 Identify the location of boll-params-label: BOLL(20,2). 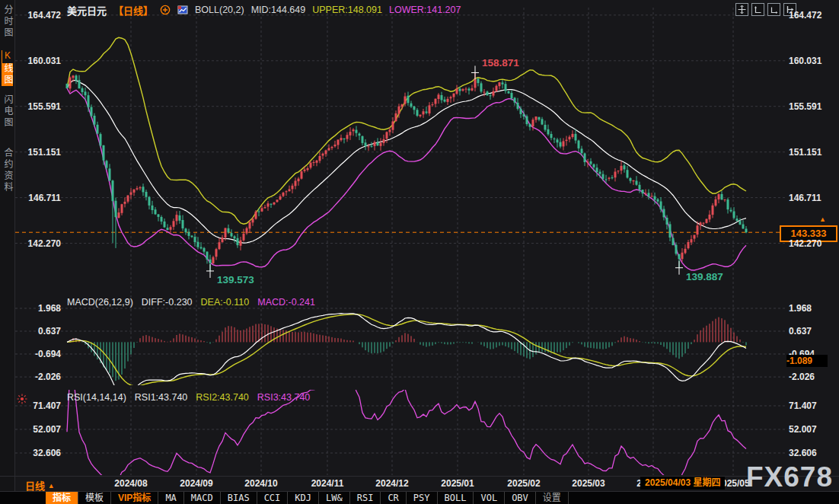
(219, 10).